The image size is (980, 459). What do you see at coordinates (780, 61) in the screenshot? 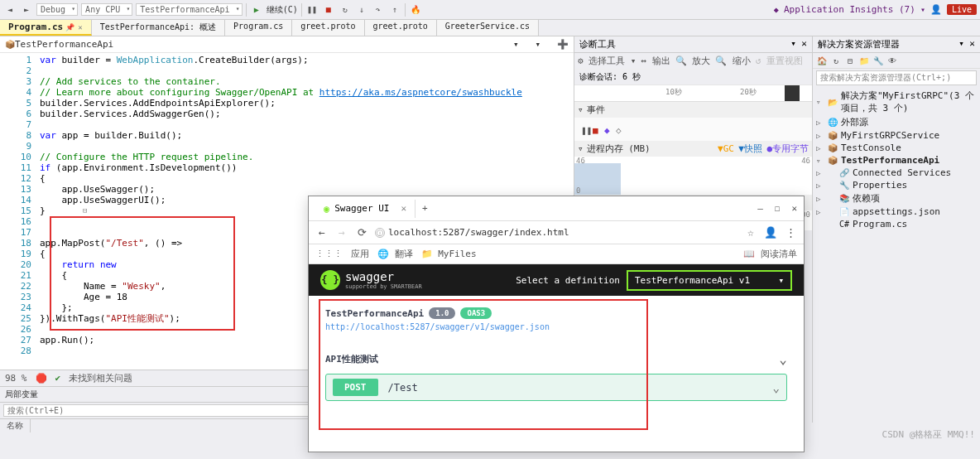
I see `reset-view-button: ↺ 重置视图` at bounding box center [780, 61].